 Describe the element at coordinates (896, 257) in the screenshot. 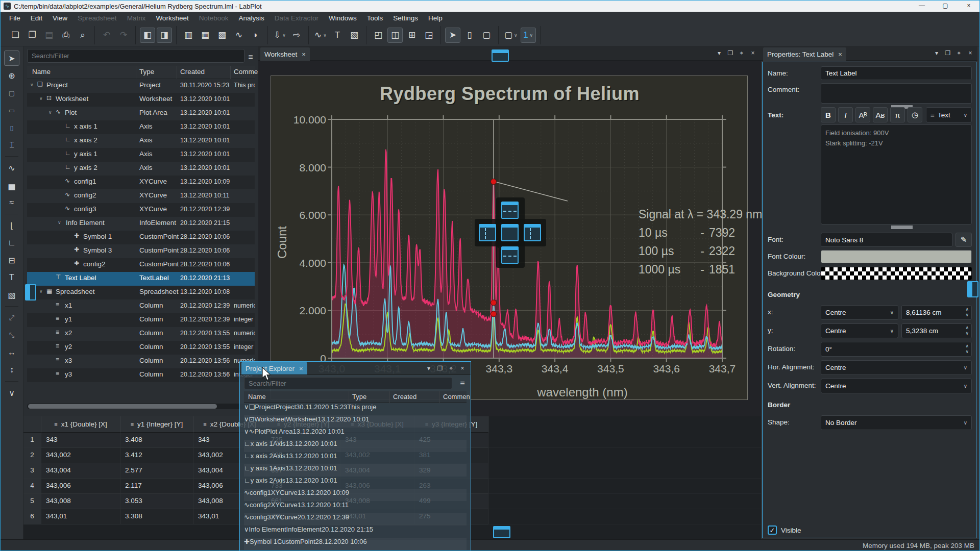

I see `font-colour-swatch` at that location.